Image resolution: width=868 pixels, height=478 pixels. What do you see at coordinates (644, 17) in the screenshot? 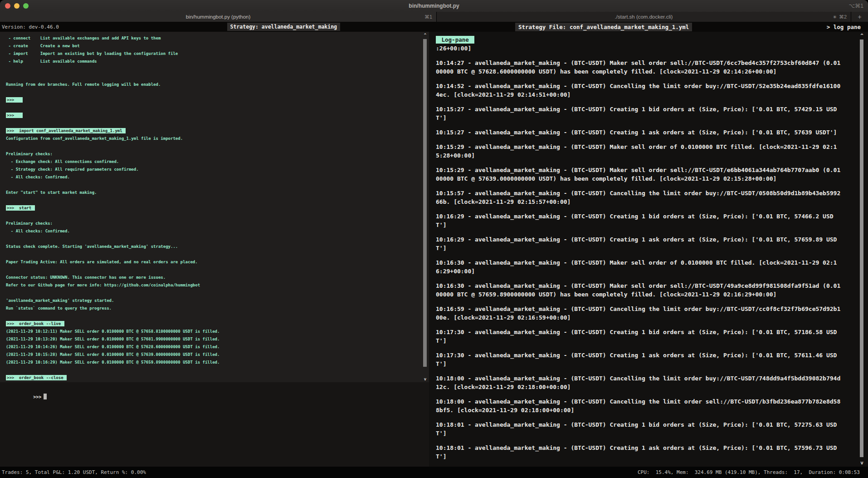
I see `tab-docker-cli: ./start.sh (com.docker.cli) ✳ ⌘2` at bounding box center [644, 17].